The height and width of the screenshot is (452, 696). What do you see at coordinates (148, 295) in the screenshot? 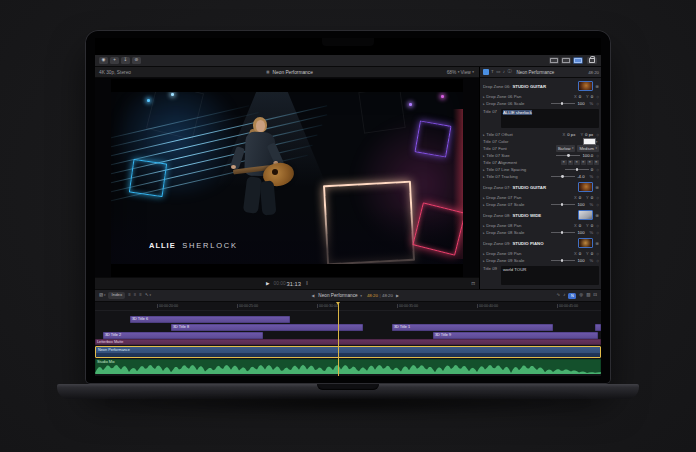
I see `tool-menu-button: ↖▾` at bounding box center [148, 295].